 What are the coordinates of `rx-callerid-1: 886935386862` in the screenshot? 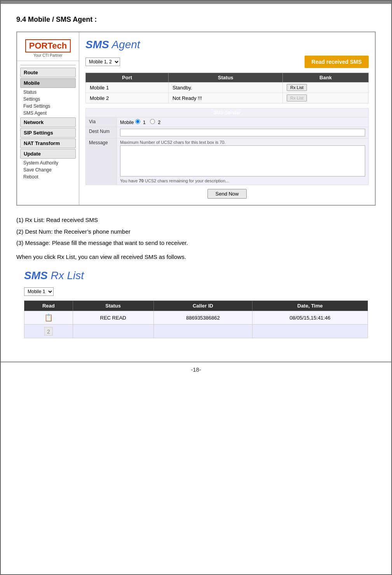 It's located at (203, 318).